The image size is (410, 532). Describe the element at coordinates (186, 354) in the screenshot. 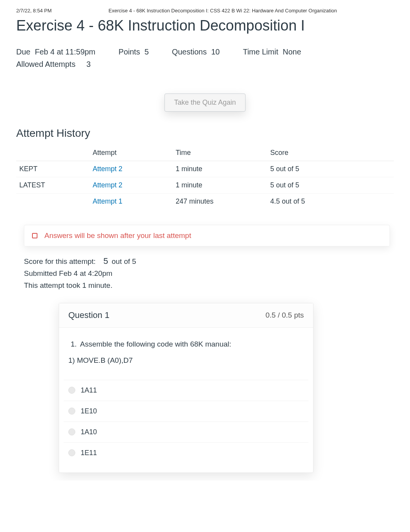

I see `question-body: 1. Assemble the following code with 68K …` at that location.